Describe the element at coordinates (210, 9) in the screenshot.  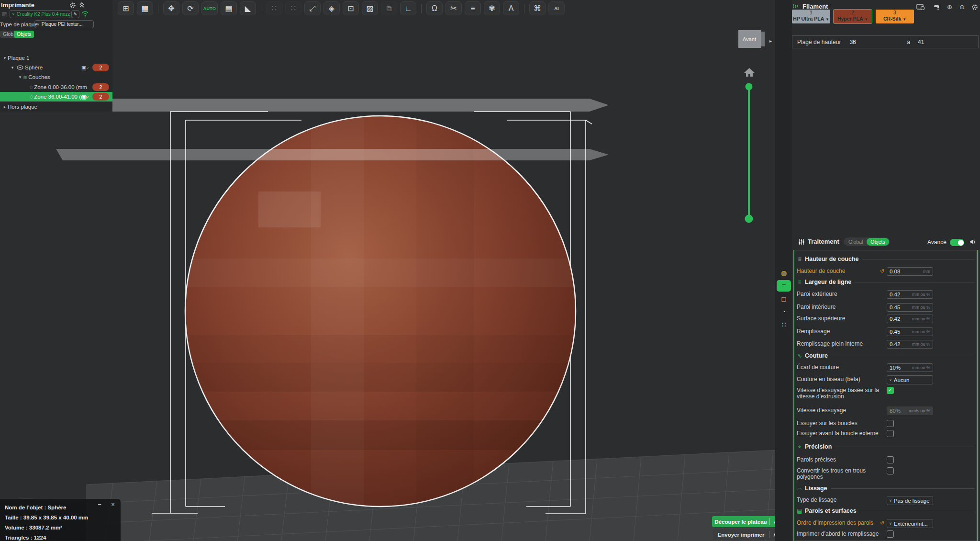
I see `auto-orient-button: AUTO` at that location.